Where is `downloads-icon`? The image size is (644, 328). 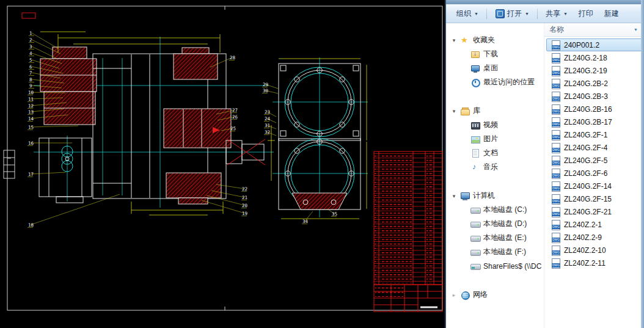 downloads-icon is located at coordinates (475, 54).